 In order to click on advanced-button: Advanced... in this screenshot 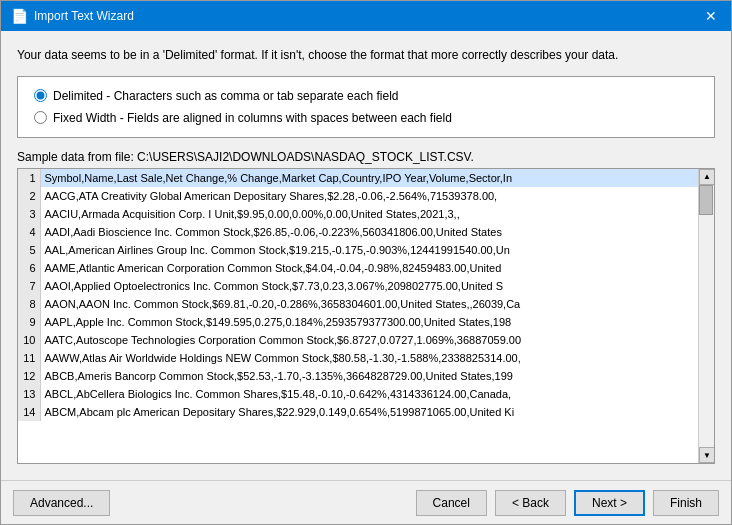, I will do `click(62, 503)`.